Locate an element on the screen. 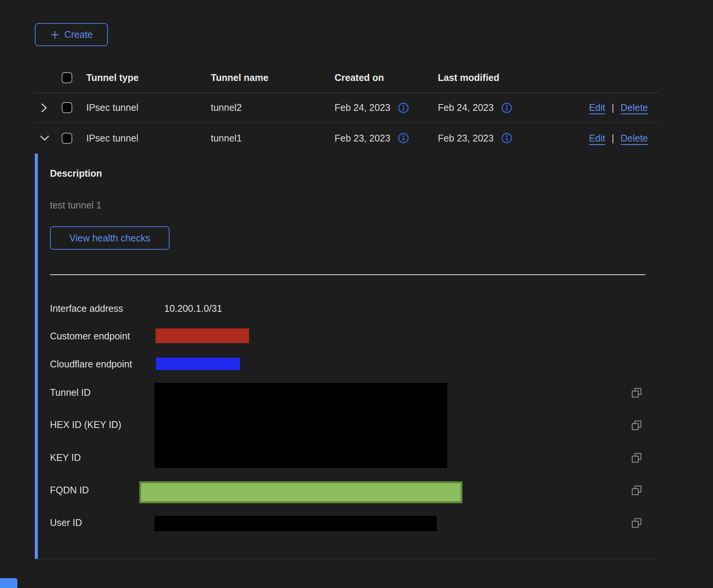 This screenshot has height=588, width=713. fqdn-id-label: FQDN ID is located at coordinates (70, 490).